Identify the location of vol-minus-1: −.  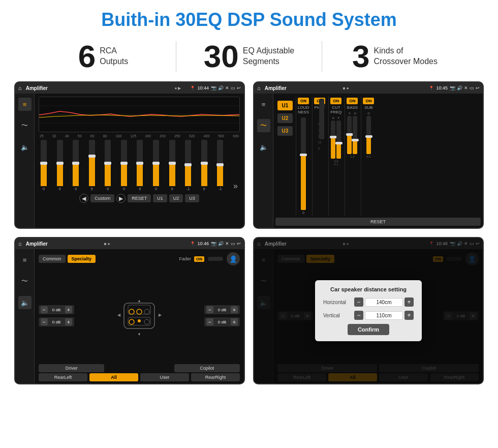
(44, 310).